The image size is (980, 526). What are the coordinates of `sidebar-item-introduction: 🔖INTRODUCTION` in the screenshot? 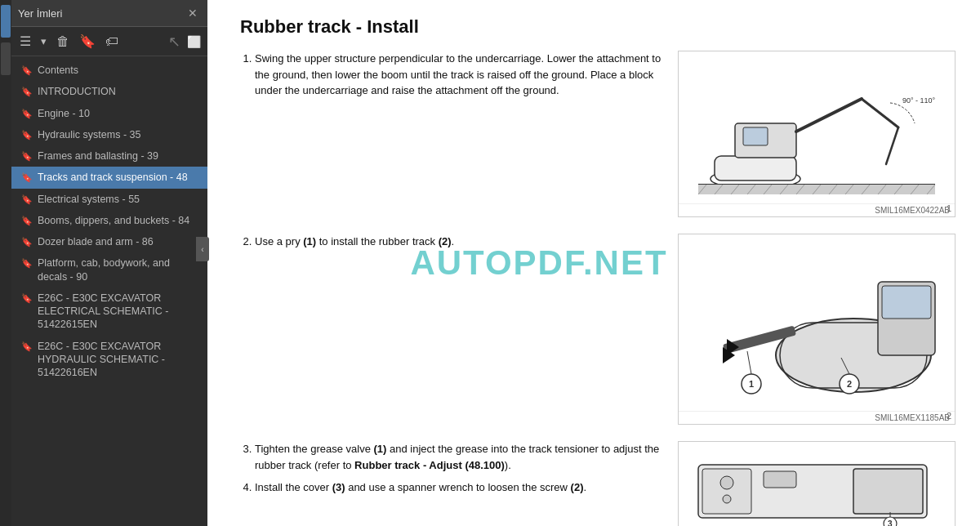 It's located at (109, 91).